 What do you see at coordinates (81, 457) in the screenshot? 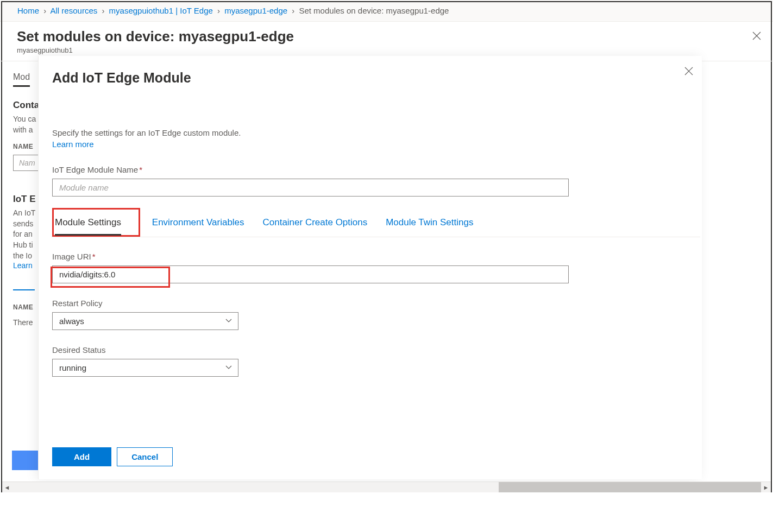
I see `add-button: Add` at bounding box center [81, 457].